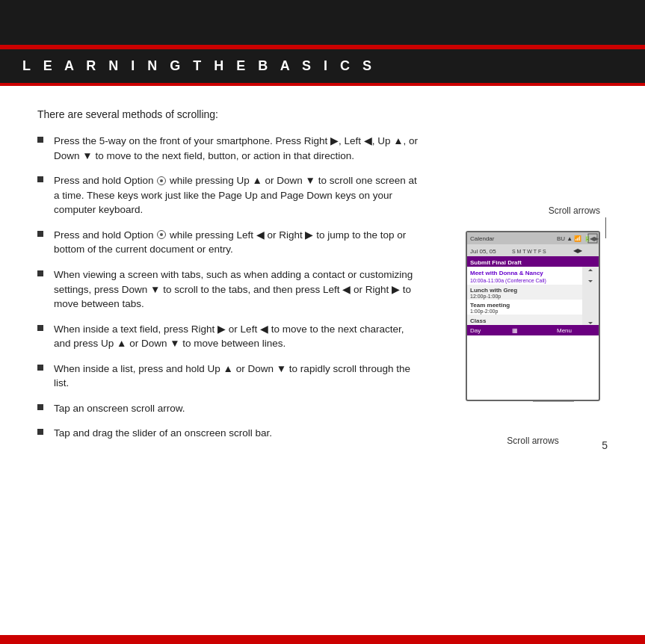 The image size is (645, 644). What do you see at coordinates (496, 263) in the screenshot?
I see `svg-text: Submit Final Draft` at bounding box center [496, 263].